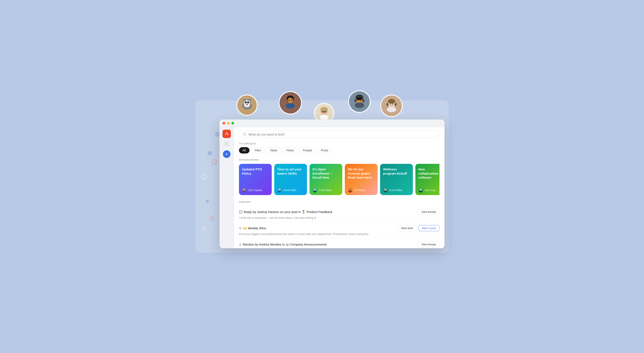 The height and width of the screenshot is (353, 644). Describe the element at coordinates (339, 148) in the screenshot. I see `filter-section: I'm looking for All Files Tasks Flows Pe…` at that location.